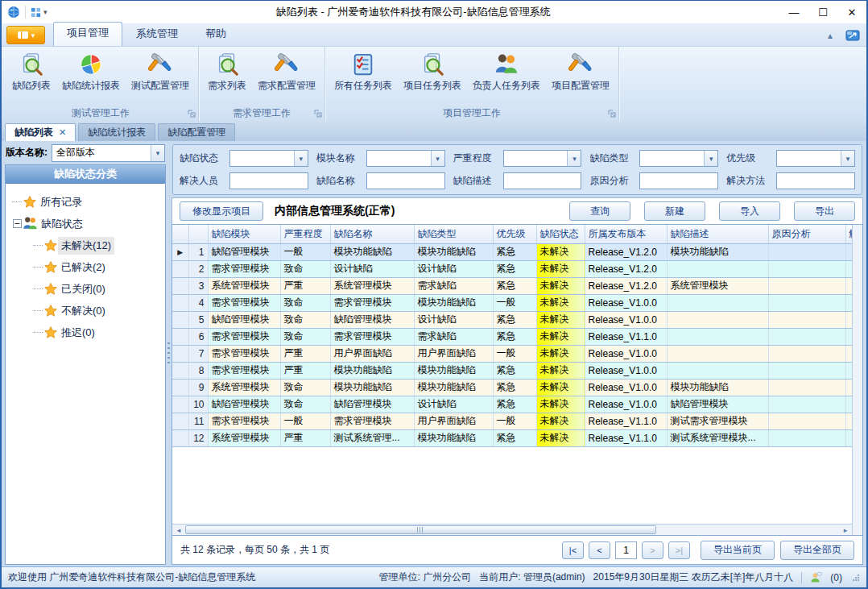 This screenshot has width=868, height=589. Describe the element at coordinates (363, 73) in the screenshot. I see `ribbon-button-all-tasks-list: 所有任务列表` at that location.